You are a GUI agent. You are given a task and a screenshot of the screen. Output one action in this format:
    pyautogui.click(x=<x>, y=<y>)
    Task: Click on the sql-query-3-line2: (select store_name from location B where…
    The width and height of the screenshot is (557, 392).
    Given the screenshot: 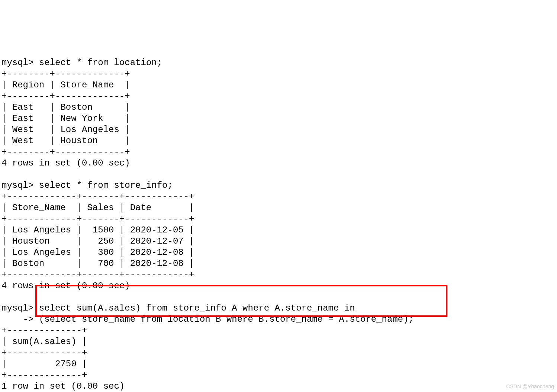 What is the action you would take?
    pyautogui.click(x=226, y=319)
    